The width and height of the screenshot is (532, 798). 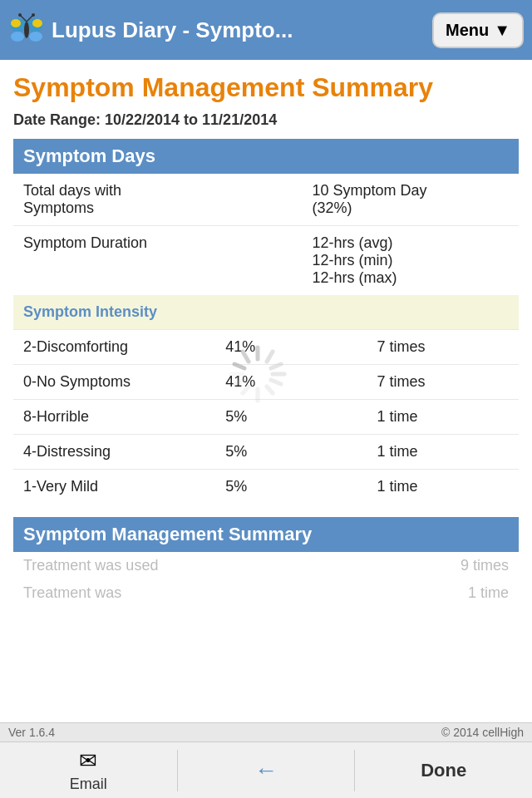 I want to click on back-icon: ←, so click(x=266, y=771).